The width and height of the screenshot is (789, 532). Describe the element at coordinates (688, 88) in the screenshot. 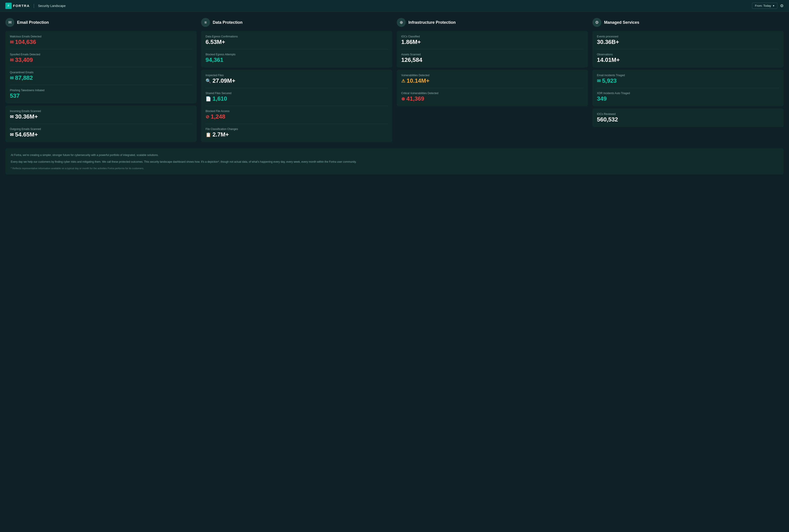

I see `card-managed-1: Email Incidents Triaged✉5,923XDR Inciden…` at that location.